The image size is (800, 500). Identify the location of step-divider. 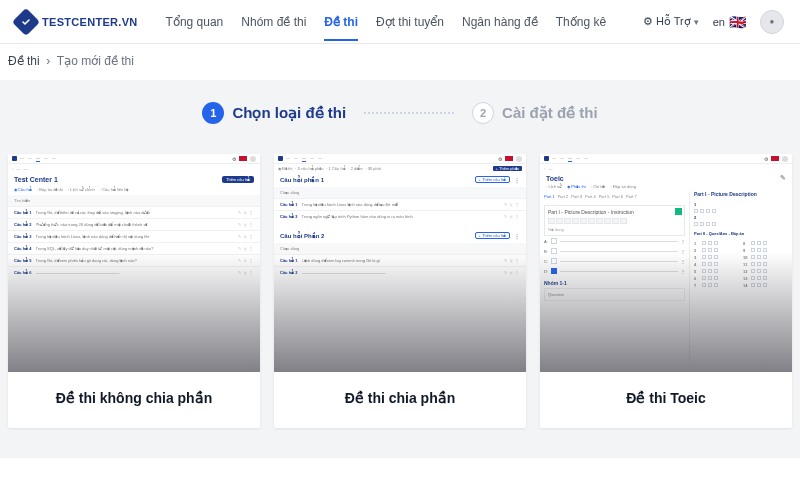
(409, 113).